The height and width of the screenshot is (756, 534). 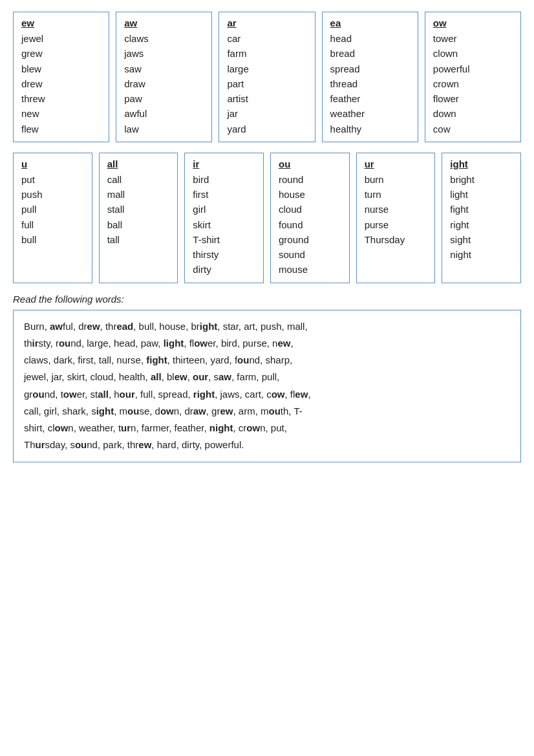 I want to click on list-item: new, so click(x=61, y=114).